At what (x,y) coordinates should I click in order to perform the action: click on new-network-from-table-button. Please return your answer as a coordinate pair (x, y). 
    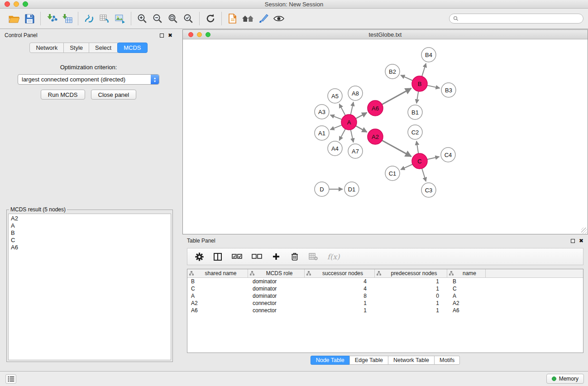
    Looking at the image, I should click on (105, 19).